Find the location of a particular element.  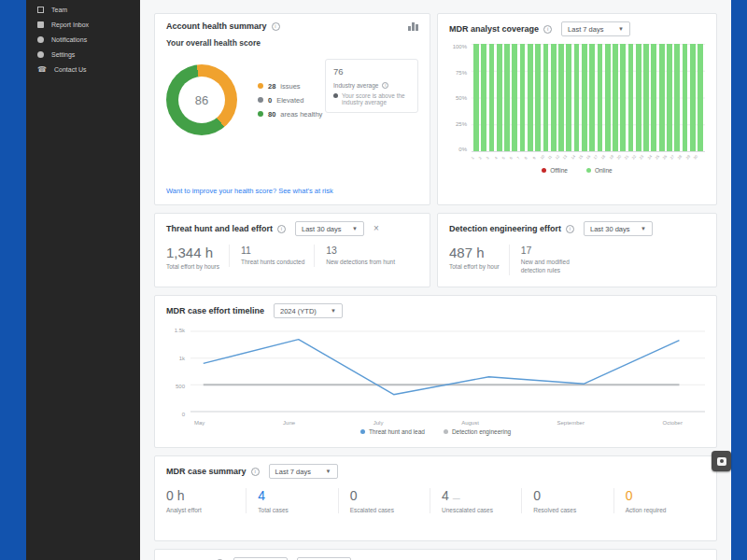

inbox-icon is located at coordinates (41, 24).